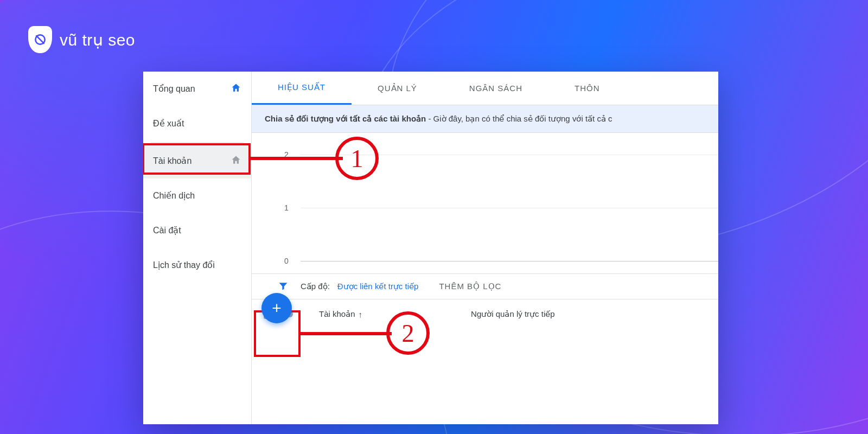  What do you see at coordinates (286, 261) in the screenshot?
I see `ytick-0: 0` at bounding box center [286, 261].